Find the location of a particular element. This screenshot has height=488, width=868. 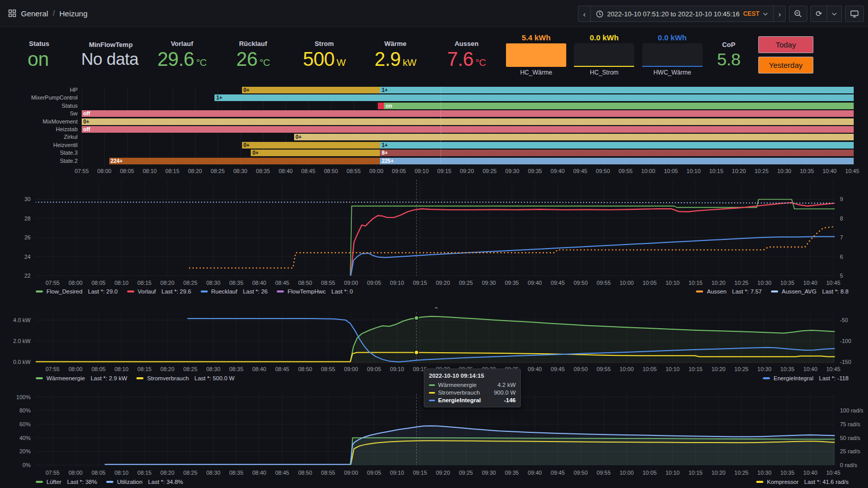

gauge-bar is located at coordinates (536, 55).